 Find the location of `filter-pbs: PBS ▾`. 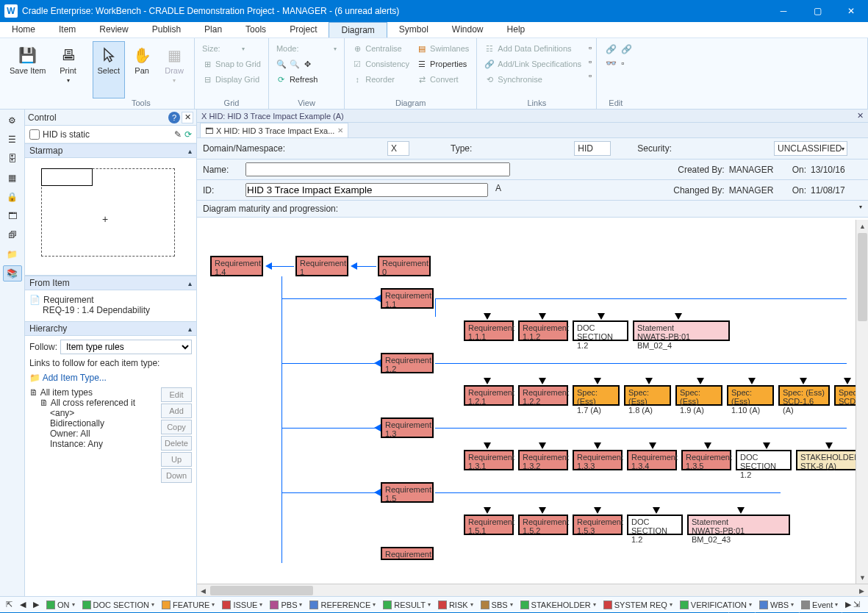

filter-pbs: PBS ▾ is located at coordinates (286, 605).